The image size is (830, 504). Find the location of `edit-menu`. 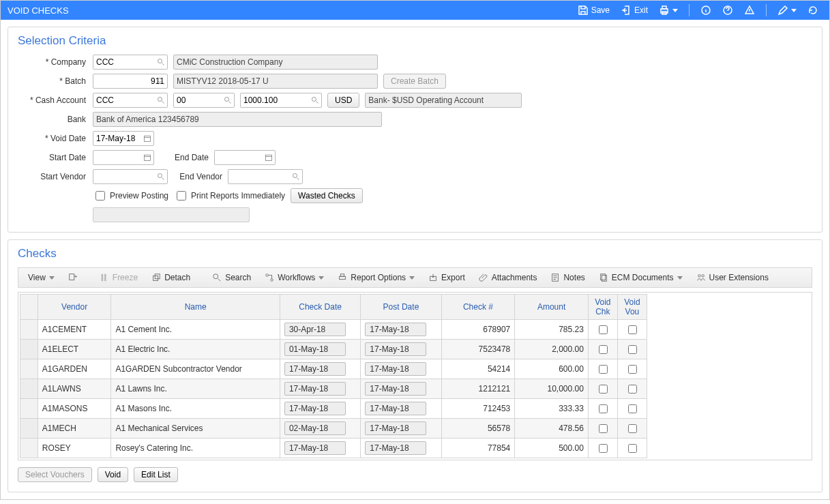

edit-menu is located at coordinates (787, 10).